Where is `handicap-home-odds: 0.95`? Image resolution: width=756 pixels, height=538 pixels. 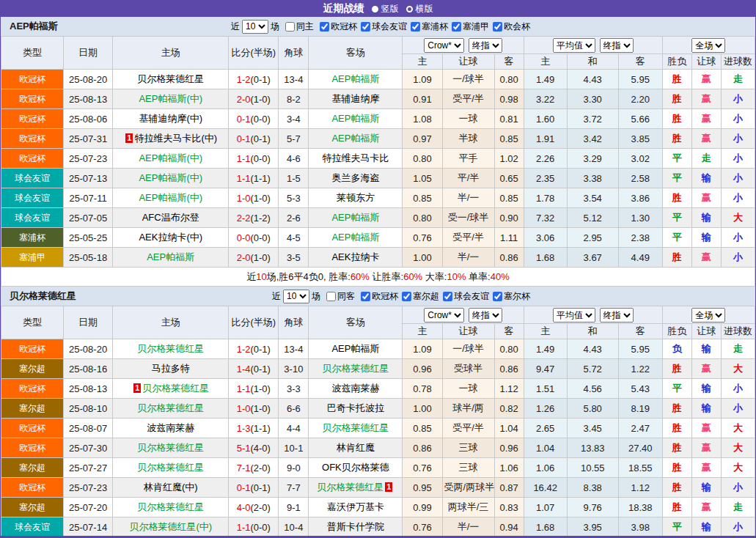 handicap-home-odds: 0.95 is located at coordinates (422, 488).